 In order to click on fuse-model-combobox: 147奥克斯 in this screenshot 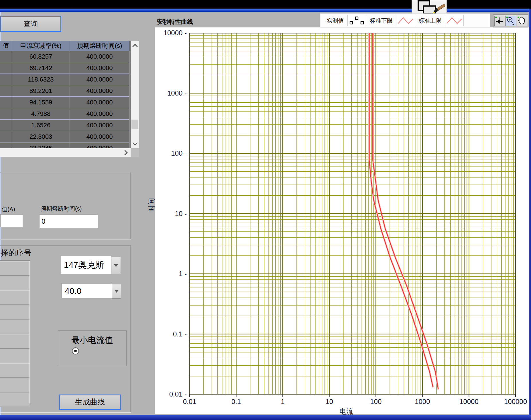, I will do `click(86, 265)`.